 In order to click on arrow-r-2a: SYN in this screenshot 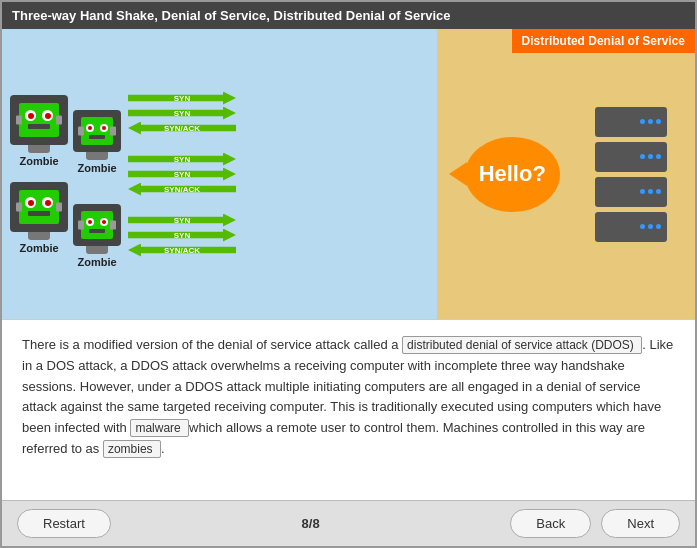, I will do `click(182, 160)`.